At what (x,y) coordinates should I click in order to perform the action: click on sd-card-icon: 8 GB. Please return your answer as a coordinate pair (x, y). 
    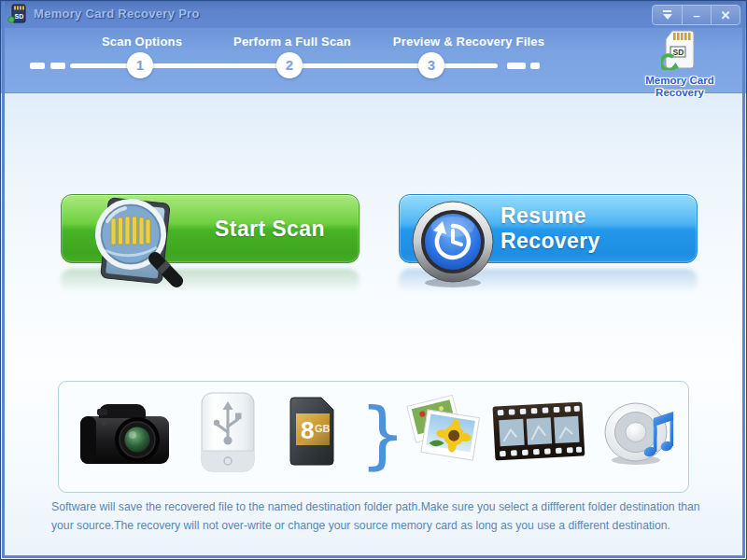
    Looking at the image, I should click on (312, 431).